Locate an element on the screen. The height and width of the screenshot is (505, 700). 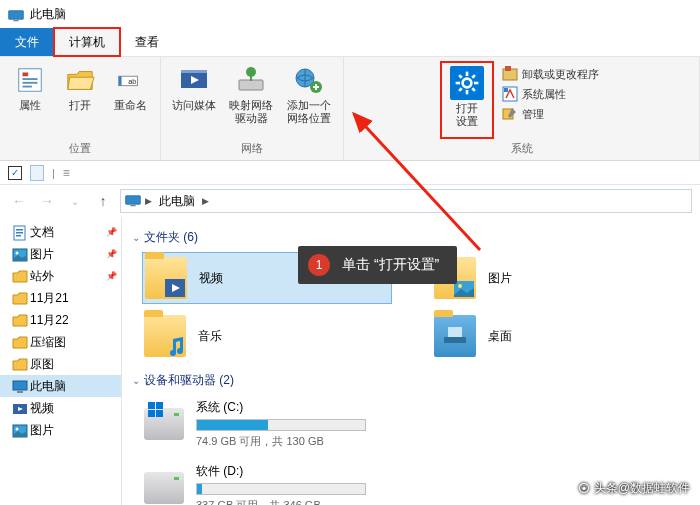
rename-button: ab 重命名 is located at coordinates (130, 88).